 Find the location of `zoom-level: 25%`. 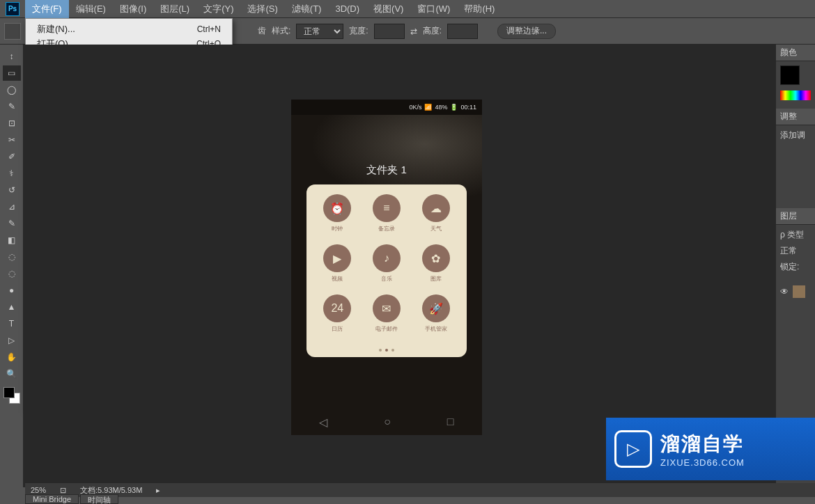

zoom-level: 25% is located at coordinates (38, 490).